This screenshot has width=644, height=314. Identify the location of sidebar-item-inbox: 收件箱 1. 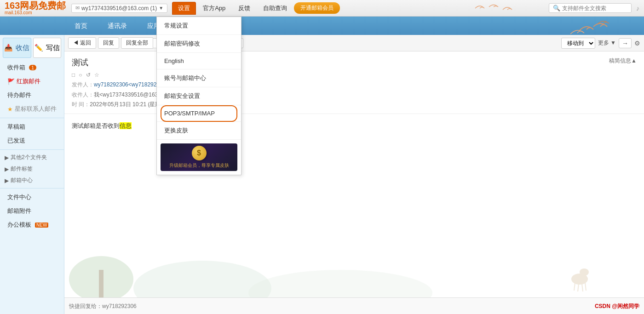
(32, 68).